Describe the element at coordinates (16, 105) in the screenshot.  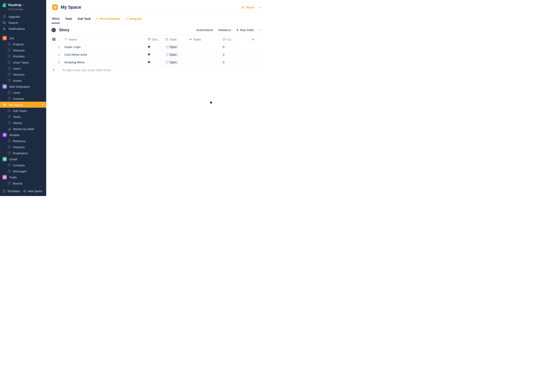
I see `space-label: My Space` at that location.